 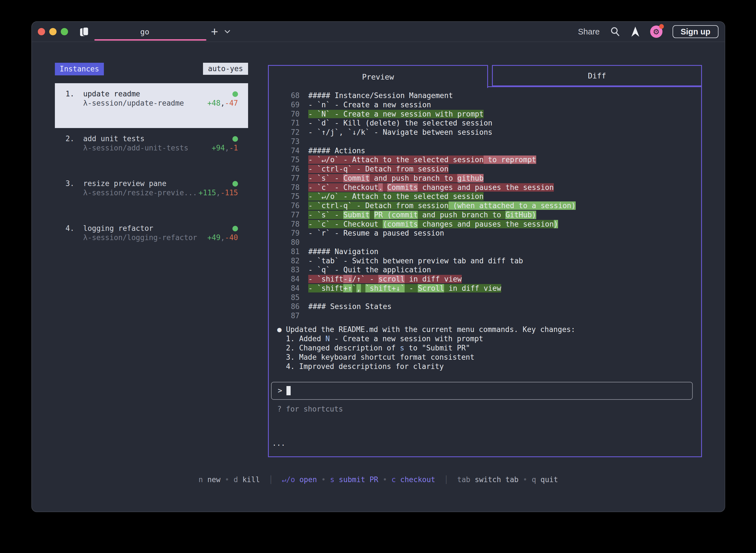 What do you see at coordinates (53, 31) in the screenshot?
I see `minimize-button` at bounding box center [53, 31].